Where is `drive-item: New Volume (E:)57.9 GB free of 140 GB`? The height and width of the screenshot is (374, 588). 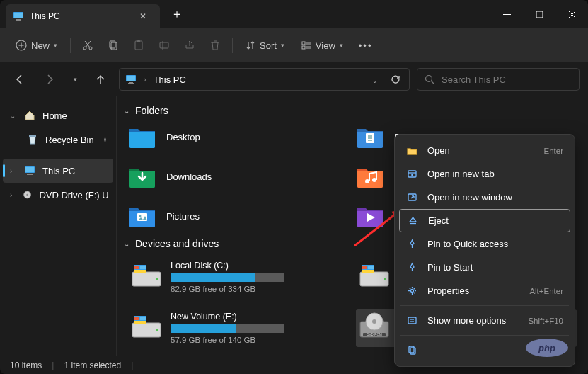
drive-item: New Volume (E:)57.9 GB free of 140 GB is located at coordinates (238, 328).